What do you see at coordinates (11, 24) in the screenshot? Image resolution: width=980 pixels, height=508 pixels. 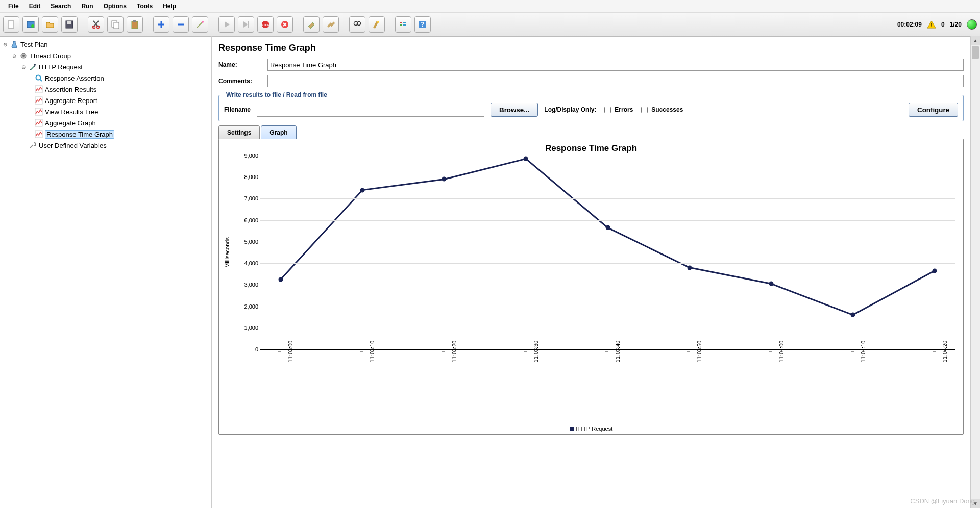 I see `new-icon` at bounding box center [11, 24].